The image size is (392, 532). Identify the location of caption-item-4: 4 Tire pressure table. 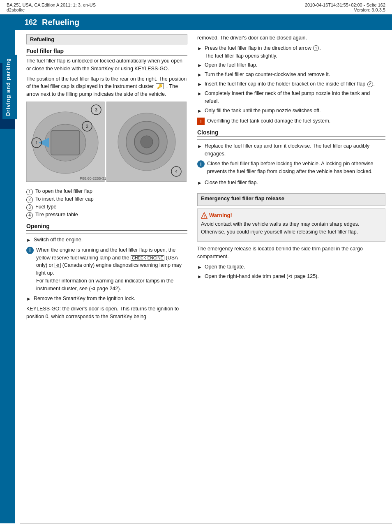
(107, 215).